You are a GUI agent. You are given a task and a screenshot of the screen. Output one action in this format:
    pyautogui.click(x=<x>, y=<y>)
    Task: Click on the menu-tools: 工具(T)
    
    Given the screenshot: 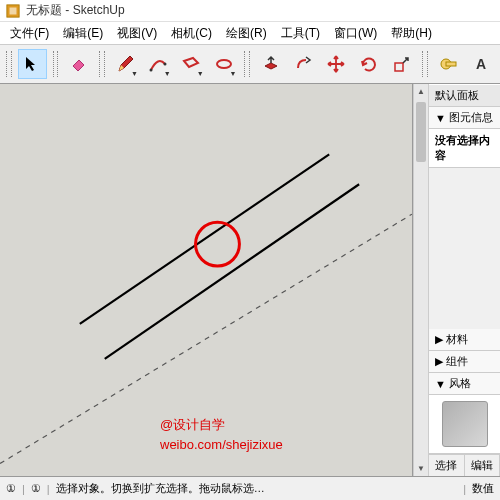 What is the action you would take?
    pyautogui.click(x=300, y=34)
    